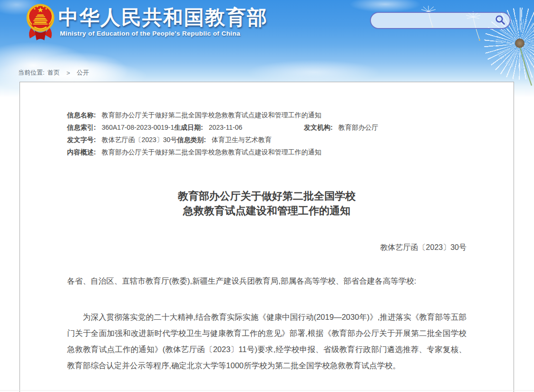 This screenshot has height=392, width=534. Describe the element at coordinates (140, 140) in the screenshot. I see `meta-value-number: 教体艺厅函〔2023〕30号` at that location.